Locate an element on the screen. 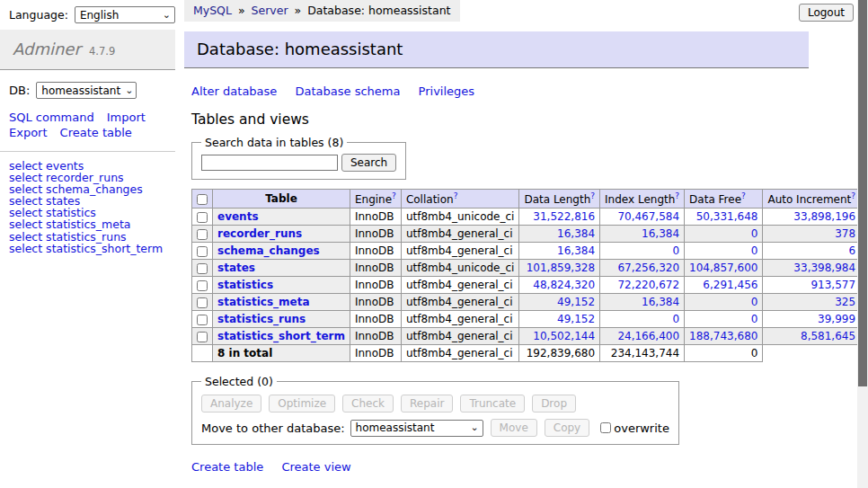  database-schema-link: Database schema is located at coordinates (349, 92).